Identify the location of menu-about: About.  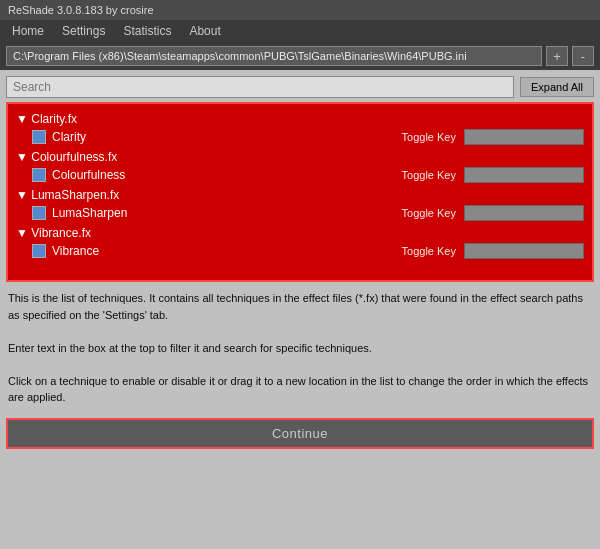
(204, 31).